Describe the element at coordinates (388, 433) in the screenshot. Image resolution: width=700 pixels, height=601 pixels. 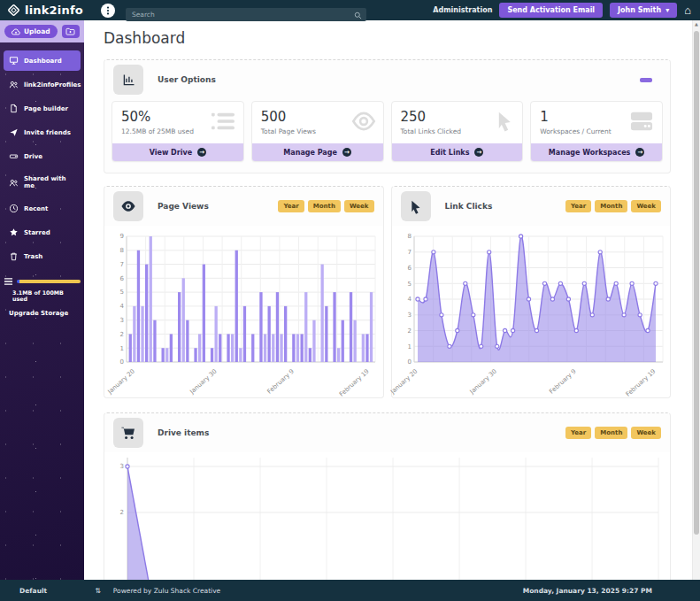
I see `drive-items-header: Drive items Year Month Week` at that location.